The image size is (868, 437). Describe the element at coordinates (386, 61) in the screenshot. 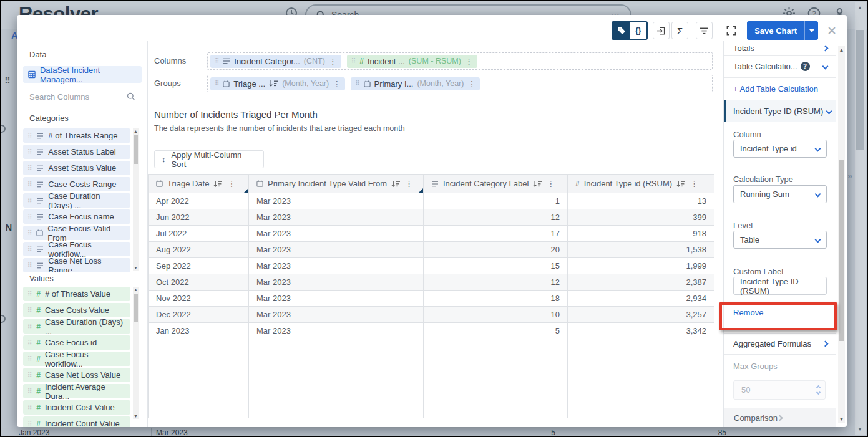

I see `chip-label: Incident ...` at that location.